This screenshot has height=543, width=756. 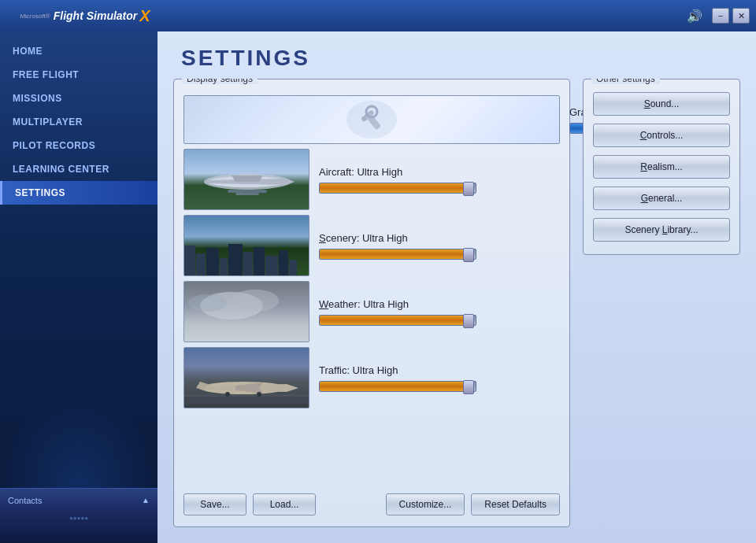 What do you see at coordinates (79, 527) in the screenshot?
I see `sidebar-bottom: ●●●●●` at bounding box center [79, 527].